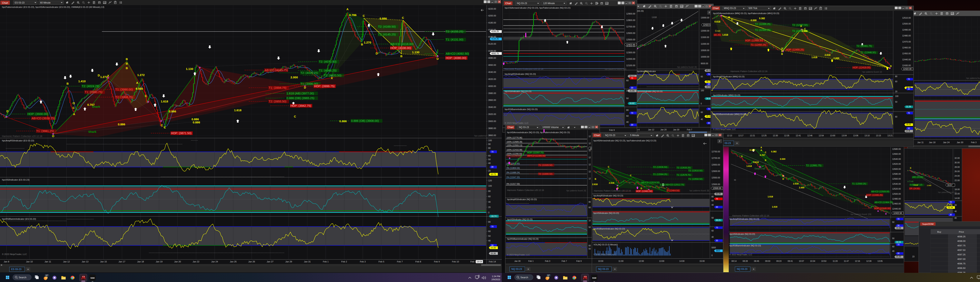  What do you see at coordinates (699, 191) in the screenshot?
I see `svg-text: hpc patterns found: [9]` at bounding box center [699, 191].